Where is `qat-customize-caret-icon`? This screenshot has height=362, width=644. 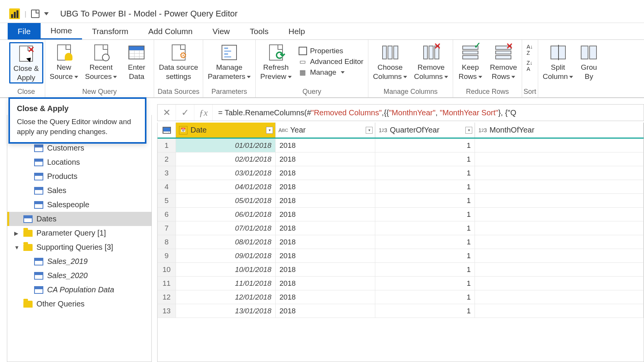 qat-customize-caret-icon is located at coordinates (46, 14).